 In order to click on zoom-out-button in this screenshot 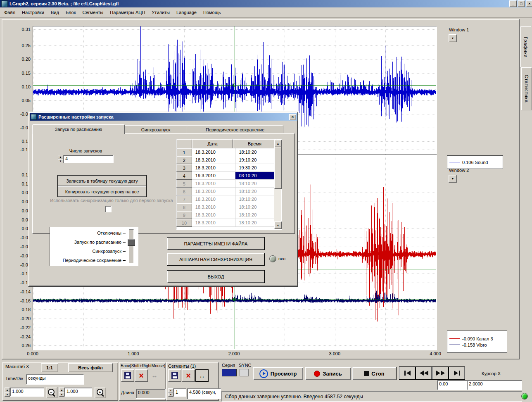, I will do `click(52, 392)`.